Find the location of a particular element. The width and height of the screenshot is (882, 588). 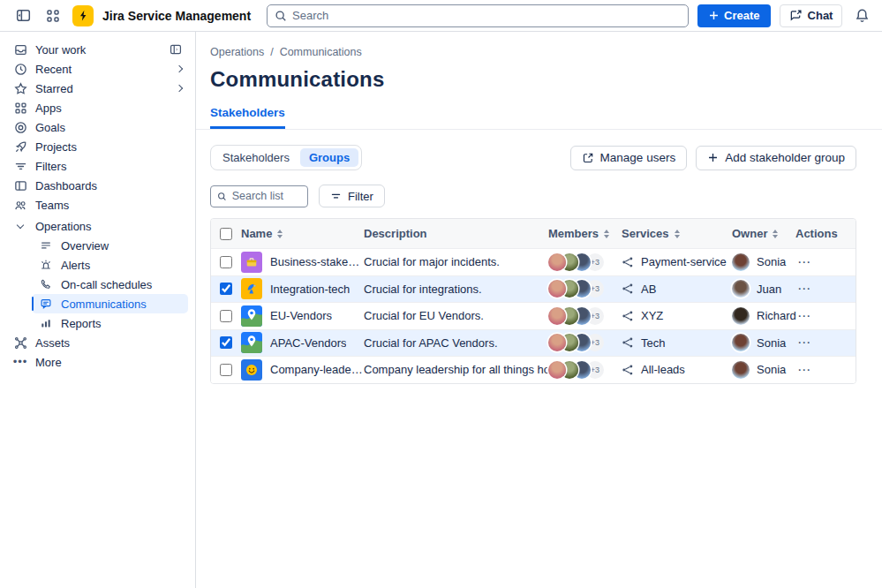

service-name: XYZ is located at coordinates (652, 316).